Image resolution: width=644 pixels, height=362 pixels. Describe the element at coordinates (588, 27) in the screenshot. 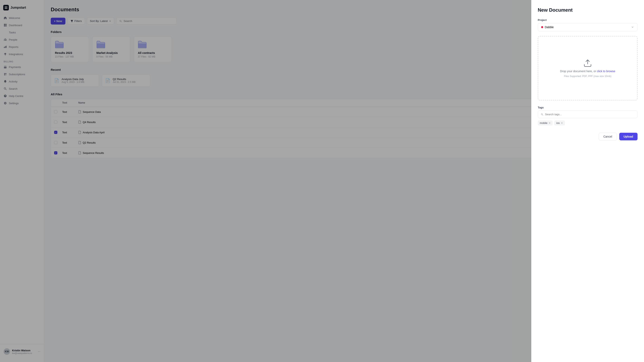

I see `project-select: Dabble` at that location.